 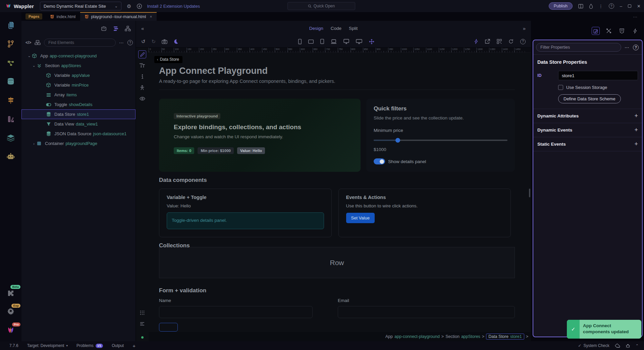 I want to click on breadcrumb-item: Section appStores, so click(x=463, y=337).